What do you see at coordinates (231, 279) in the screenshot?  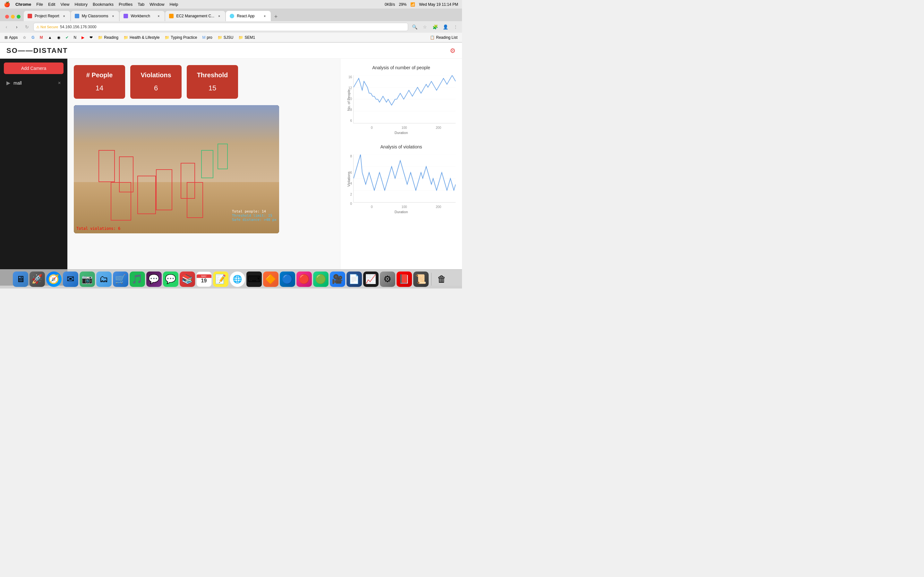 I see `dock: 🖥 🚀 🧭 ✉ 📷 🗂 🛒 🎵 💬 💬 📚 MAY 19 📝 🌐 ⌨ 🔶 🔵 🔴…` at bounding box center [231, 279].